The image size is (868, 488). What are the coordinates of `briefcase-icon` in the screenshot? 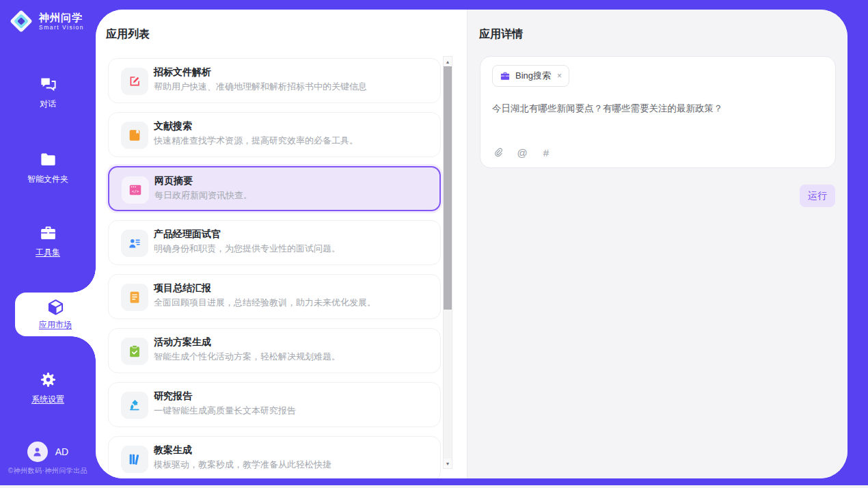 It's located at (505, 76).